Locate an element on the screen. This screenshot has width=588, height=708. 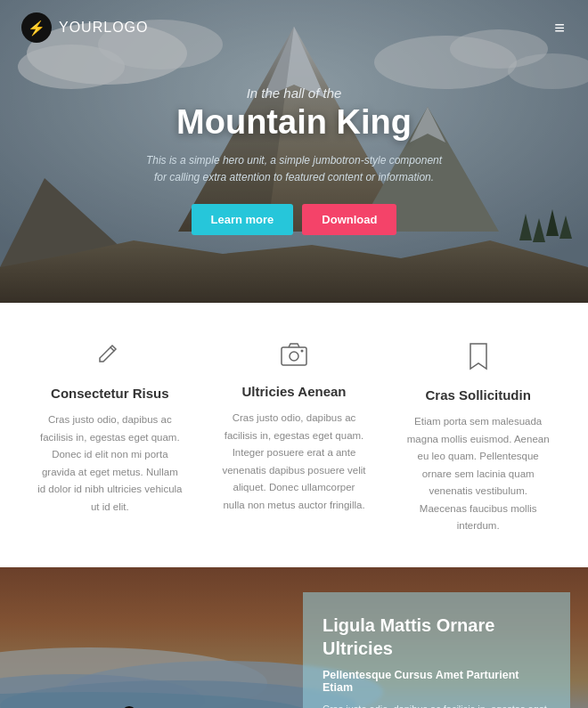
feature-item-0: Consectetur Risus Cras justo odio, dapib… is located at coordinates (110, 438).